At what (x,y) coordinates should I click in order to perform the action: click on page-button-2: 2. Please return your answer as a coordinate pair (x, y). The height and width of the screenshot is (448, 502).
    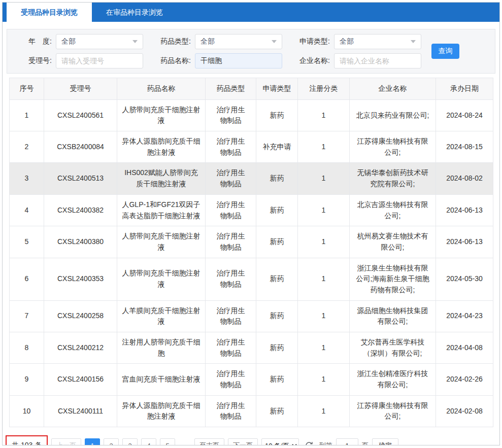
    Looking at the image, I should click on (111, 442).